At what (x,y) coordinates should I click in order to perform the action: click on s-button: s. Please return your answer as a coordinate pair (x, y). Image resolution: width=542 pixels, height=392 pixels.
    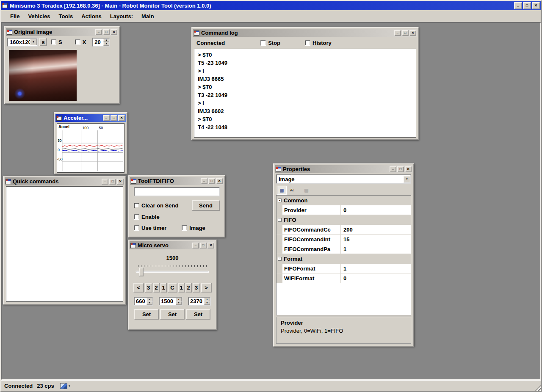
    Looking at the image, I should click on (43, 42).